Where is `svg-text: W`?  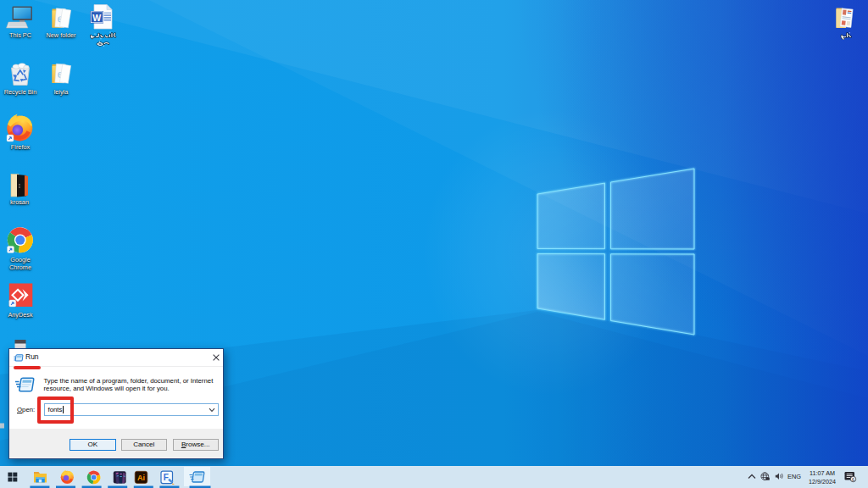
svg-text: W is located at coordinates (97, 18).